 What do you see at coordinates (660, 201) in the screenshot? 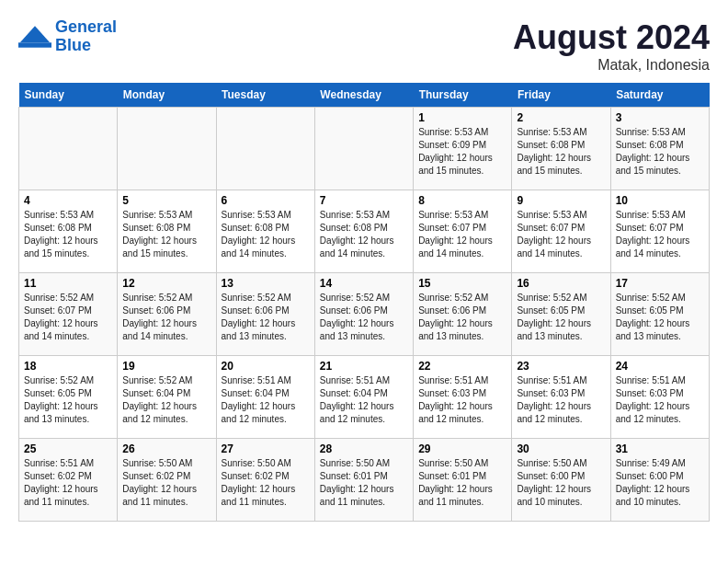
I see `day-number: 10` at bounding box center [660, 201].